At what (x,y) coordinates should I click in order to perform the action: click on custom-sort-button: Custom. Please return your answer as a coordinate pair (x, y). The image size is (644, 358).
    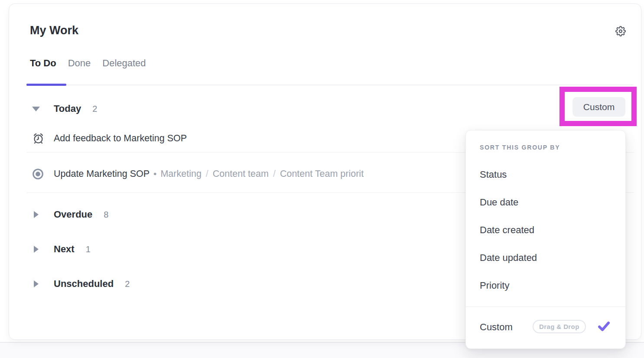
    Looking at the image, I should click on (599, 107).